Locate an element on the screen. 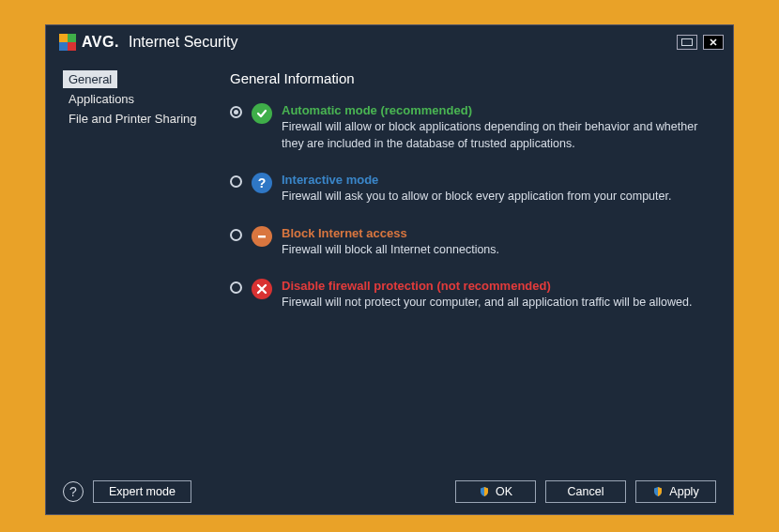 This screenshot has height=532, width=779. sidebar-item-label: General is located at coordinates (90, 79).